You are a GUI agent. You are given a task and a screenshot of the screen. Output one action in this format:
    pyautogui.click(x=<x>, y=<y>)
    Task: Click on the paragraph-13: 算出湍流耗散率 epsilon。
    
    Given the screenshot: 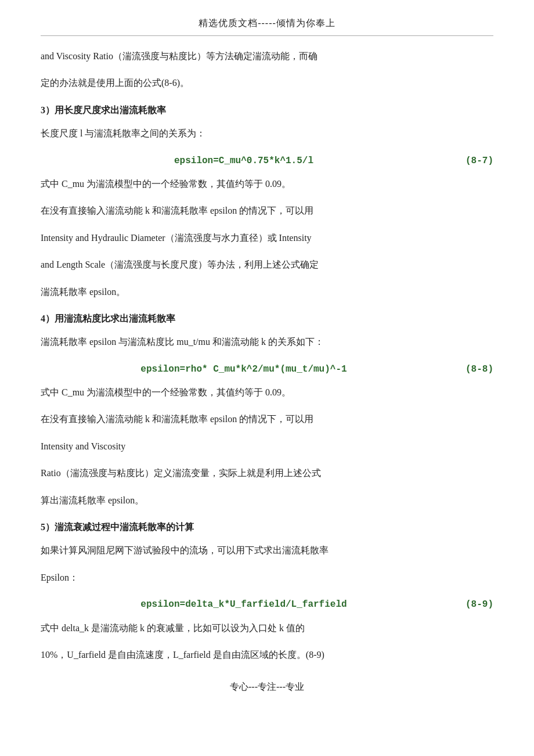 What is the action you would take?
    pyautogui.click(x=267, y=501)
    